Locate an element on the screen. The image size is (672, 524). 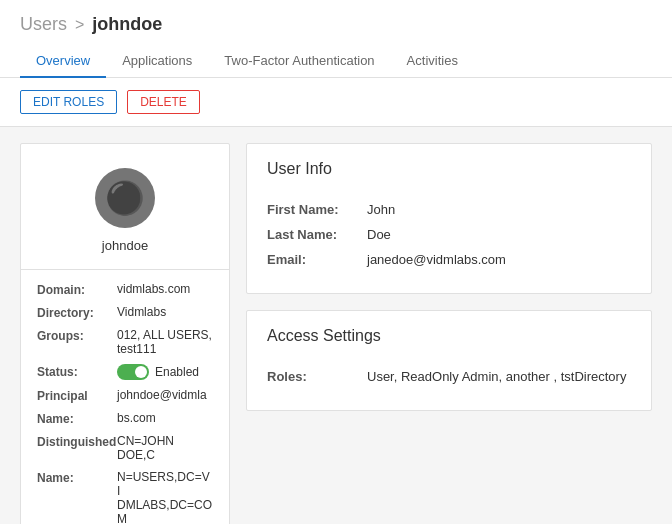
breadcrumb-parent: Users is located at coordinates (44, 24).